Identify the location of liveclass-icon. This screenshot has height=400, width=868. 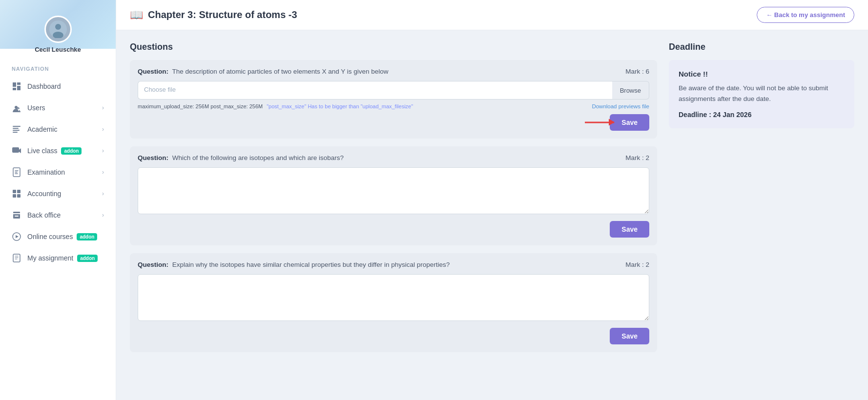
(17, 151).